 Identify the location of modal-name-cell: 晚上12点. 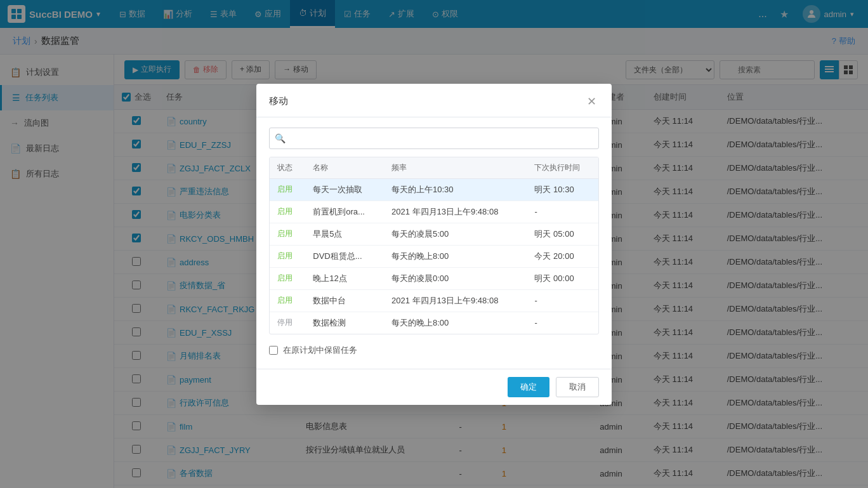
(345, 278).